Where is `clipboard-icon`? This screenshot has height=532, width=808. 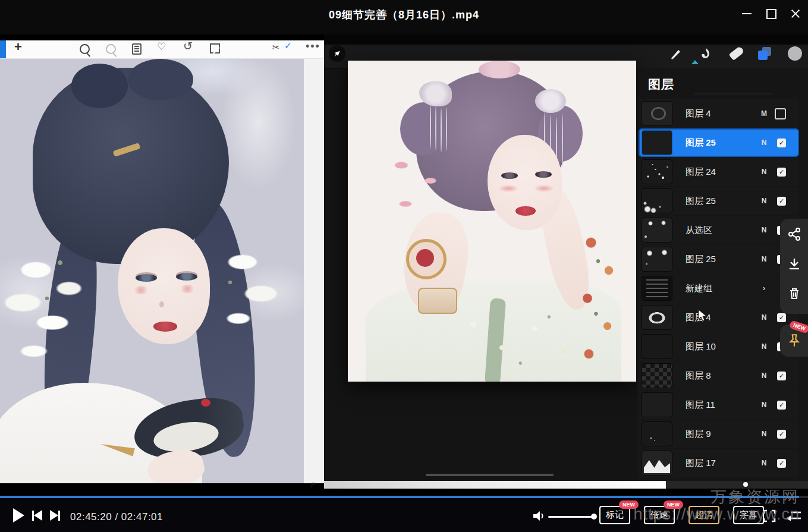 clipboard-icon is located at coordinates (137, 49).